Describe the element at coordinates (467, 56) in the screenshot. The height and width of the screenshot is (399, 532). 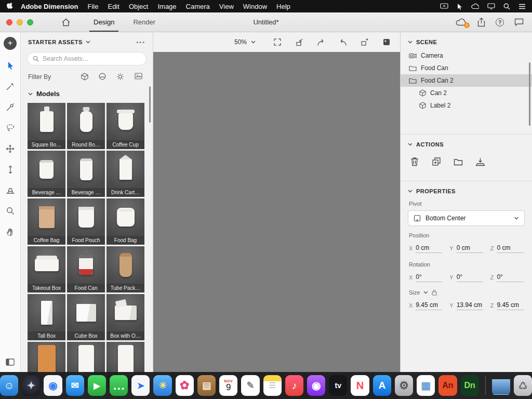
I see `scene-item-camera: Camera` at that location.